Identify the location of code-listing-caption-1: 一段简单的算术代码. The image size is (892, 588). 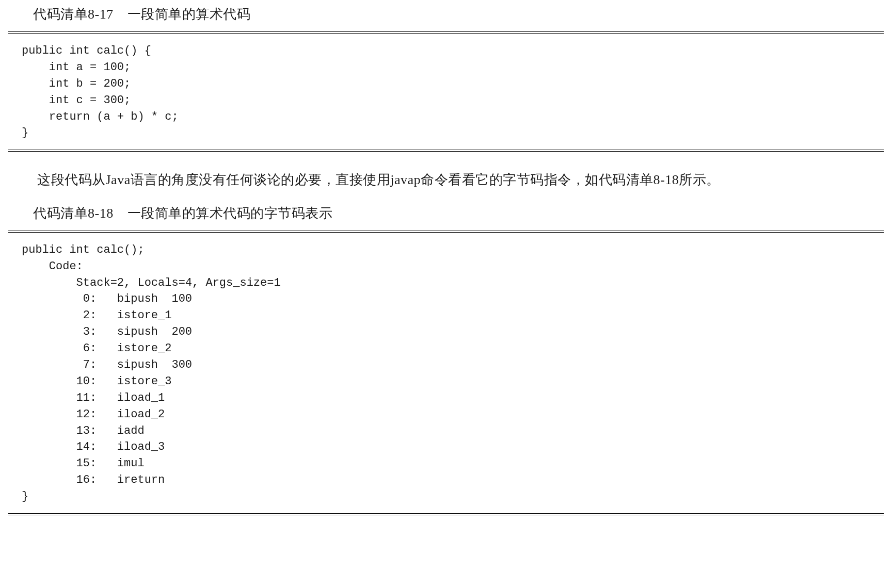
(189, 14).